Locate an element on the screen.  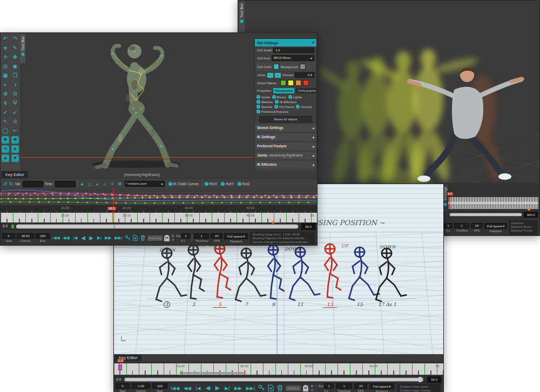
joints-plus-button: + is located at coordinates (278, 76).